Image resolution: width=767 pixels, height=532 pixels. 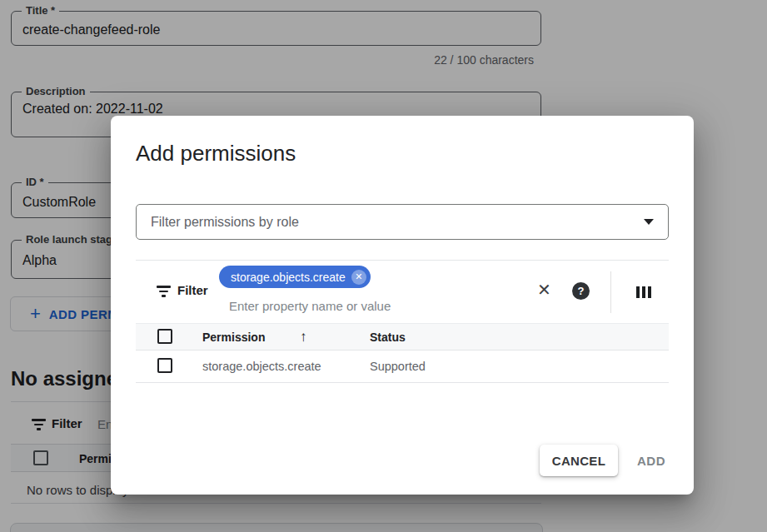 I want to click on filter-chip: storage.objects.create ✕, so click(x=295, y=276).